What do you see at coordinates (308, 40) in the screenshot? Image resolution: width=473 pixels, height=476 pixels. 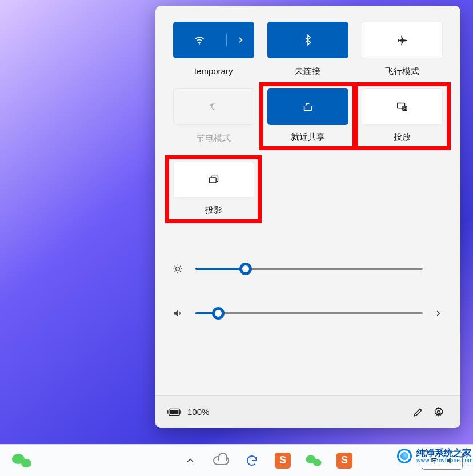 I see `bluetooth-tile` at bounding box center [308, 40].